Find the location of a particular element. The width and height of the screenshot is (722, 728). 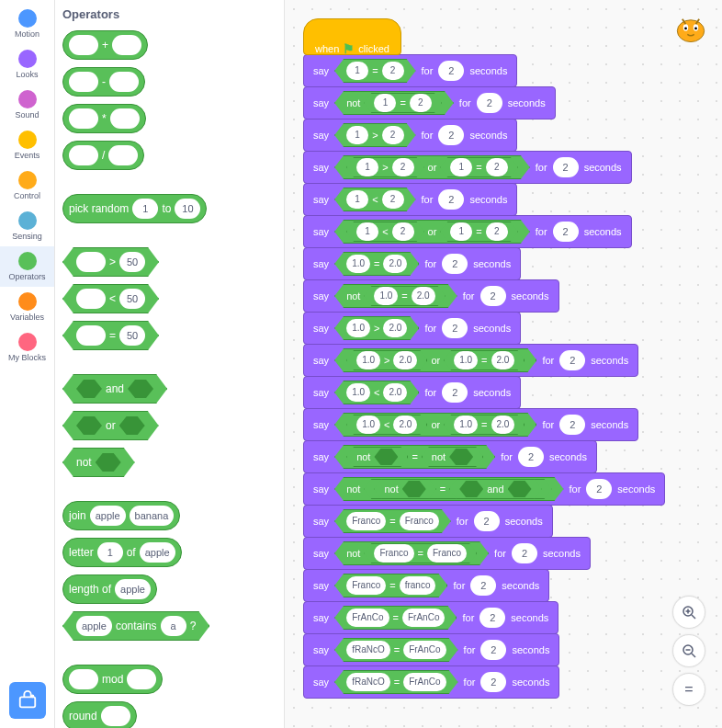

category-variables: Variables is located at coordinates (28, 307).